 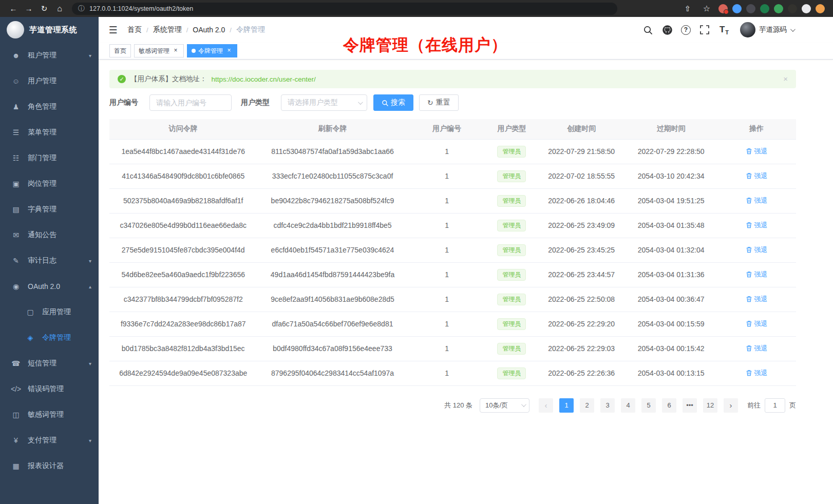 What do you see at coordinates (49, 286) in the screenshot?
I see `sidebar-item: ◉ OAuth 2.0 ▴` at bounding box center [49, 286].